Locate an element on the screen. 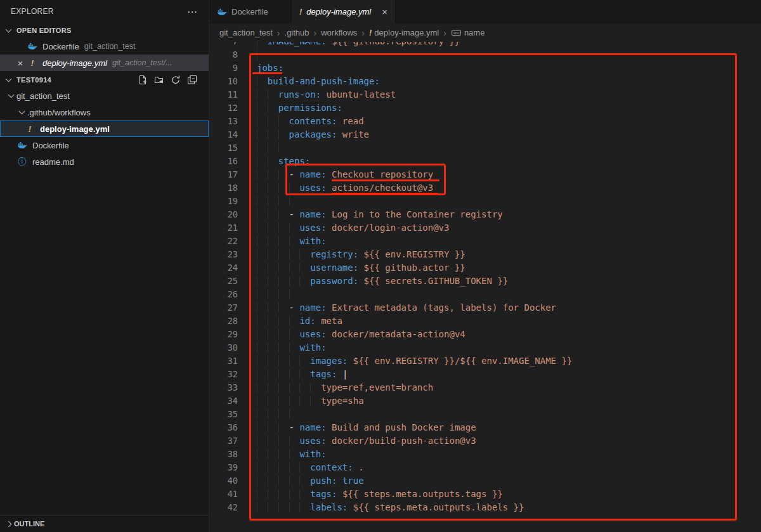 Image resolution: width=761 pixels, height=532 pixels. close-icon: × is located at coordinates (20, 63).